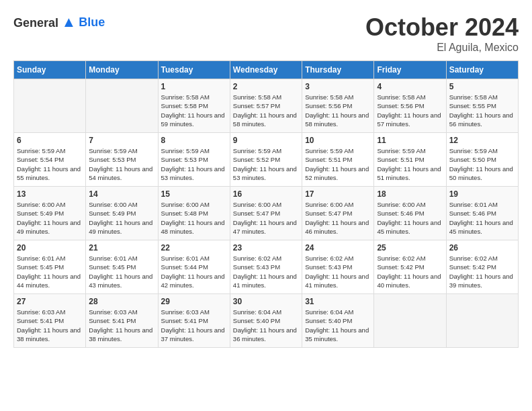 The height and width of the screenshot is (411, 532). Describe the element at coordinates (482, 194) in the screenshot. I see `day-number: 19` at that location.